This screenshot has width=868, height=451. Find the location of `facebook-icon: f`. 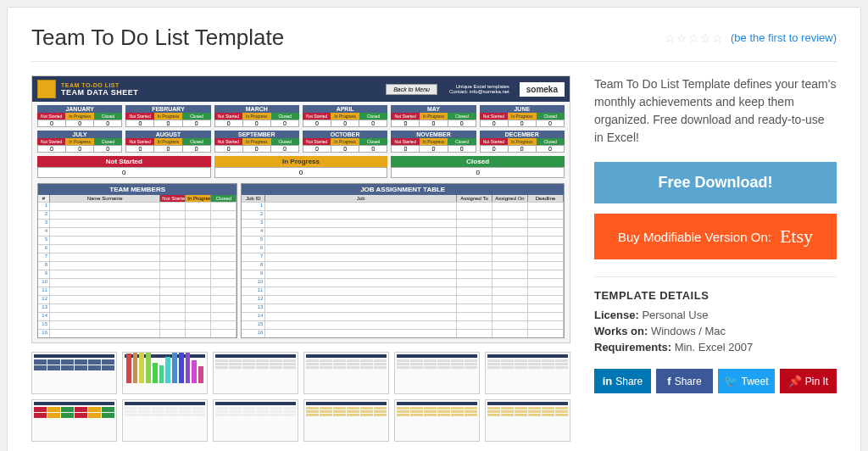

facebook-icon: f is located at coordinates (669, 381).